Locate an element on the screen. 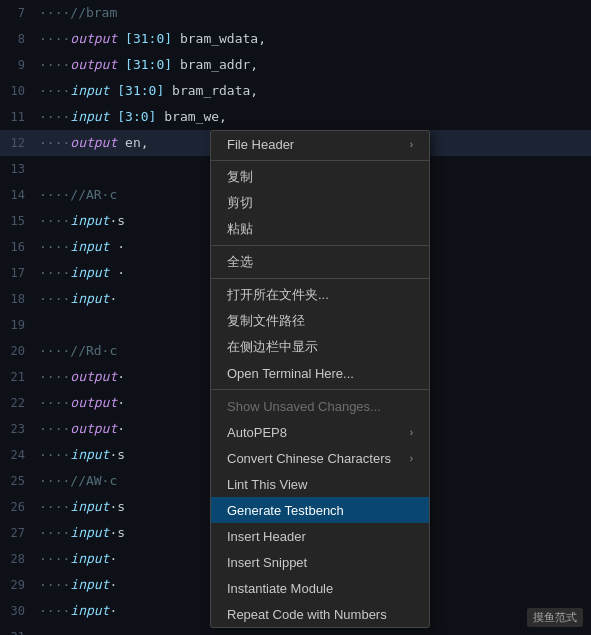  line-num-27: 27 is located at coordinates (18, 533).